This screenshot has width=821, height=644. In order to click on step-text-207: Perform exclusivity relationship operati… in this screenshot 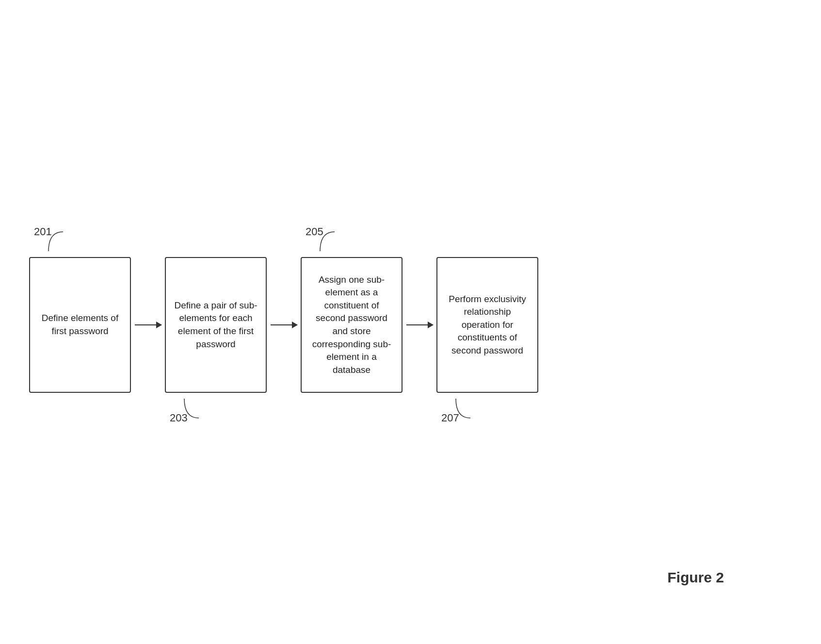, I will do `click(487, 325)`.